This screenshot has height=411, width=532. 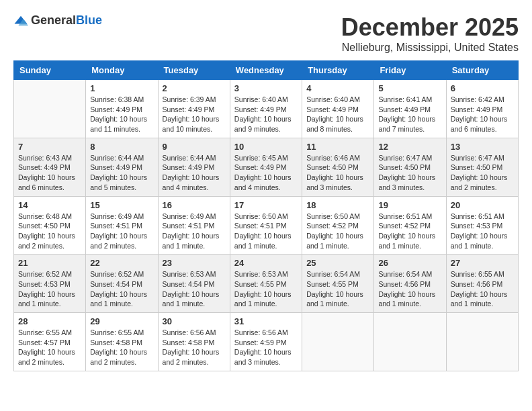 I want to click on day-info: Sunrise: 6:54 AM Sunset: 4:56 PM Dayligh…, so click(x=410, y=289).